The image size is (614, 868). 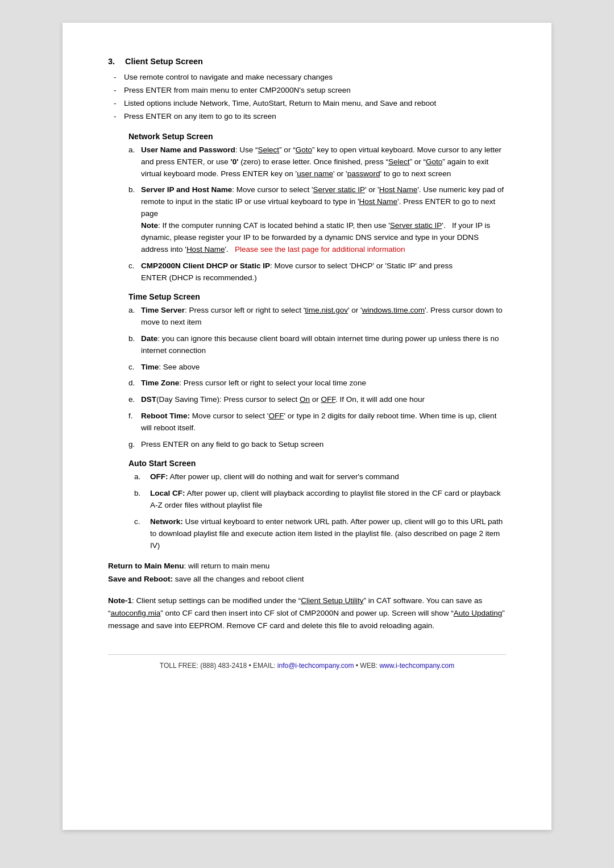 What do you see at coordinates (150, 225) in the screenshot?
I see `network-note-label-b: Note` at bounding box center [150, 225].